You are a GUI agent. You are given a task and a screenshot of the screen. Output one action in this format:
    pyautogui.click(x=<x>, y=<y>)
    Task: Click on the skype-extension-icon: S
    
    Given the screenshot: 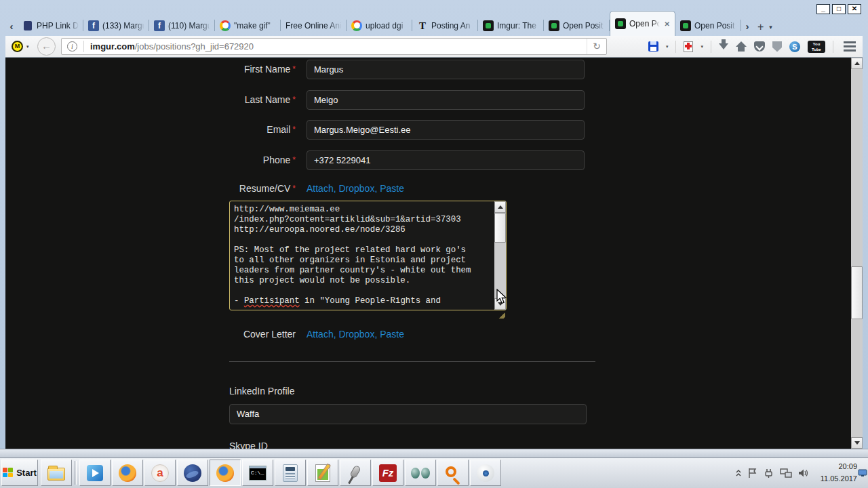 What is the action you would take?
    pyautogui.click(x=795, y=47)
    